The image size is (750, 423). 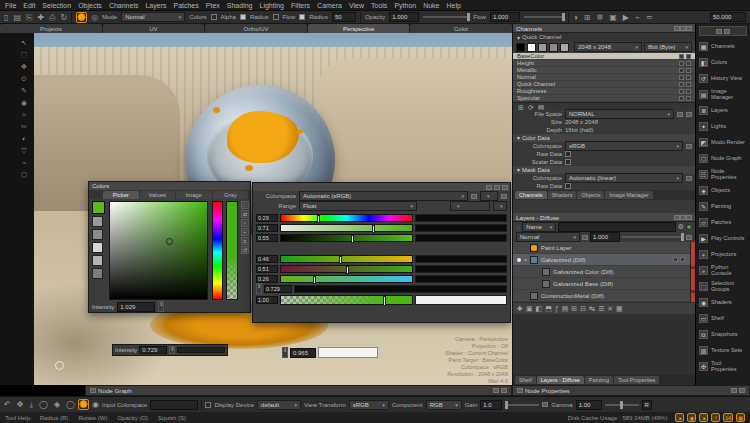 I want to click on sample-color-swatch, so click(x=348, y=352).